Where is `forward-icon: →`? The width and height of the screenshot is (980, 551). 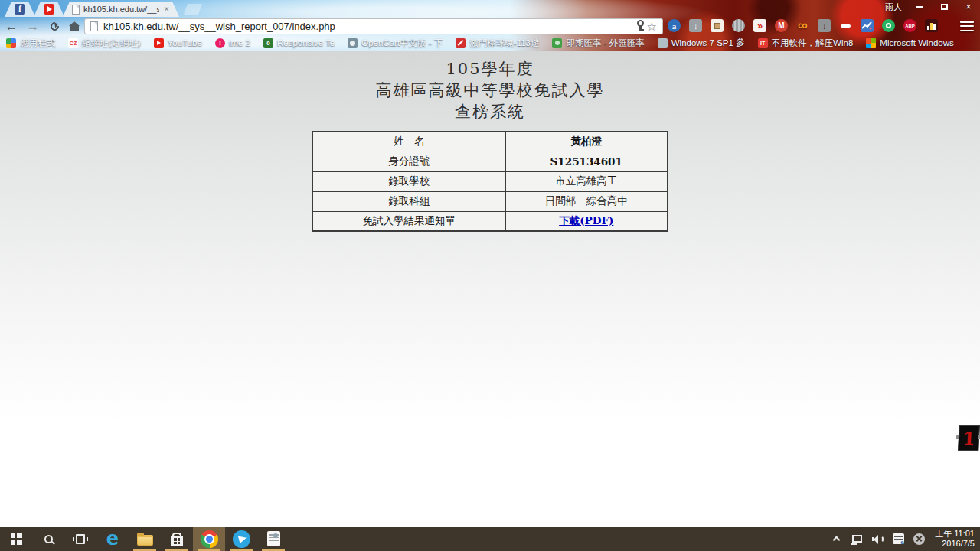
forward-icon: → is located at coordinates (34, 26).